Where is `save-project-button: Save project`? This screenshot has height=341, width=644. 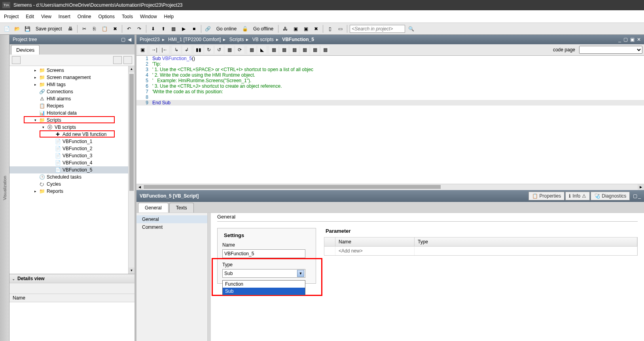
save-project-button: Save project is located at coordinates (49, 29).